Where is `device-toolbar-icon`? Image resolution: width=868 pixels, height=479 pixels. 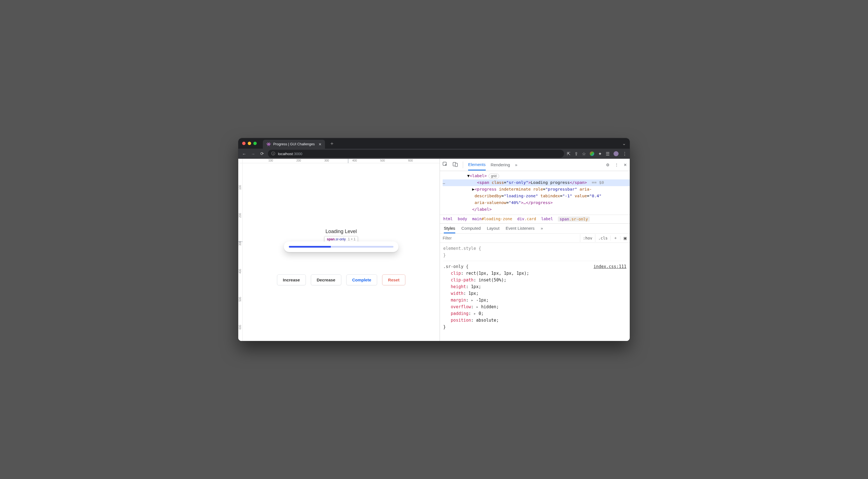
device-toolbar-icon is located at coordinates (456, 165).